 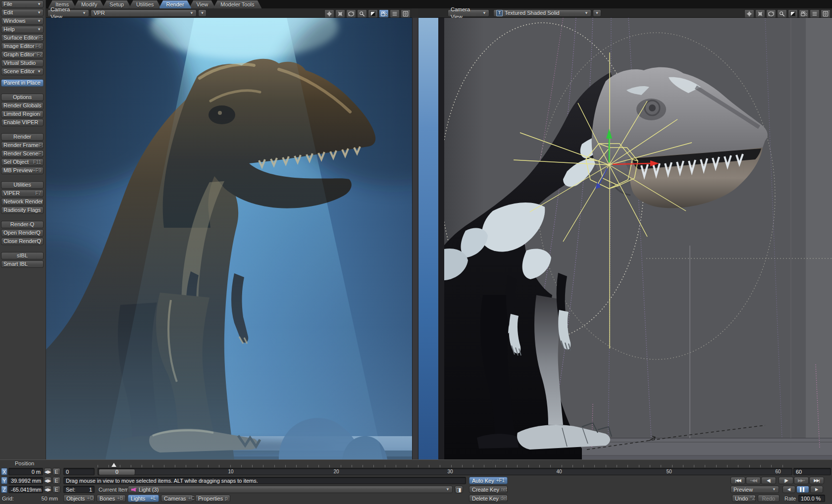 I want to click on right-viewport-header: Camera View ▼ T Textured Shaded Solid ▼ …, so click(x=625, y=13).